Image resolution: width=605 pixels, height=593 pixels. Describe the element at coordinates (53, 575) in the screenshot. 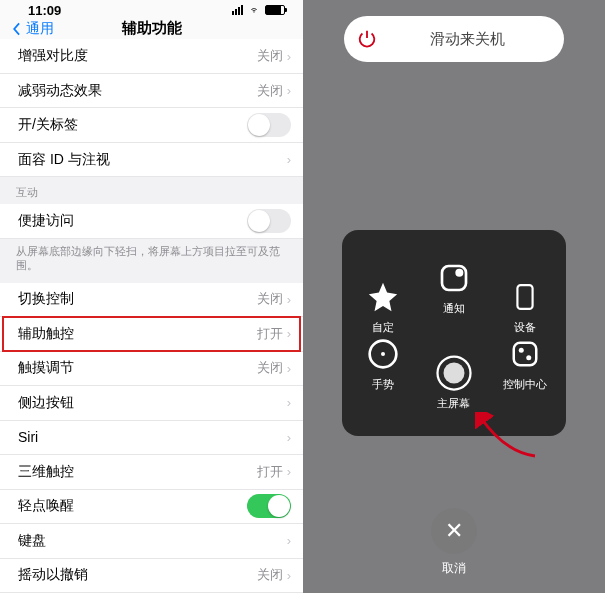

I see `row-label: 摇动以撤销` at that location.